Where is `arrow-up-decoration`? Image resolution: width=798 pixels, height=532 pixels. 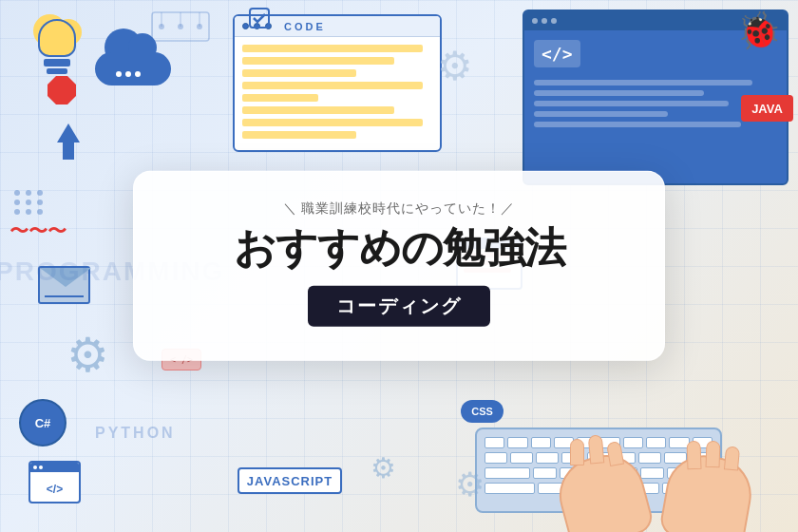 arrow-up-decoration is located at coordinates (68, 133).